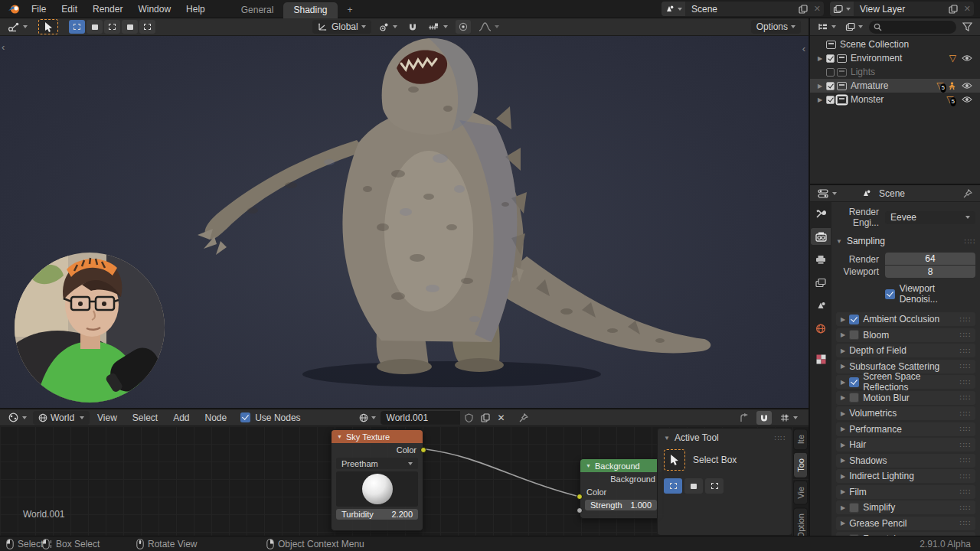  Describe the element at coordinates (621, 465) in the screenshot. I see `background-node-header: ▼ Background` at that location.